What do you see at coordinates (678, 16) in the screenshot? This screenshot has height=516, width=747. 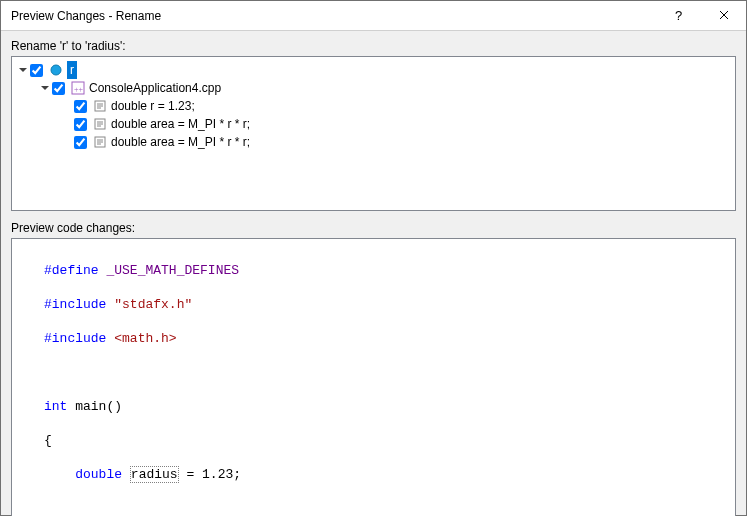 I see `help-icon: ?` at bounding box center [678, 16].